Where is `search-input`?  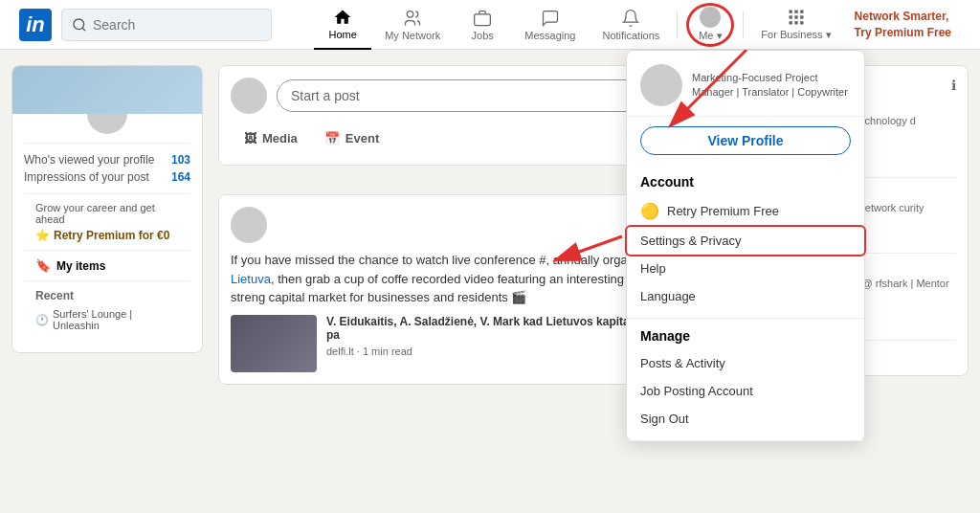 search-input is located at coordinates (177, 25).